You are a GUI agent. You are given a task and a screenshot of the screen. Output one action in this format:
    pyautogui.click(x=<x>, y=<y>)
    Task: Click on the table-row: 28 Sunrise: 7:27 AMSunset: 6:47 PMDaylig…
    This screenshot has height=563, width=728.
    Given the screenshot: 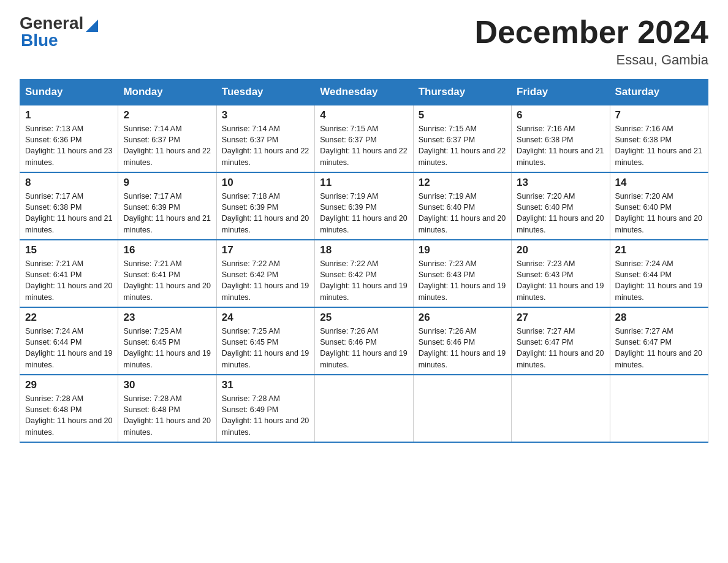 What is the action you would take?
    pyautogui.click(x=659, y=341)
    